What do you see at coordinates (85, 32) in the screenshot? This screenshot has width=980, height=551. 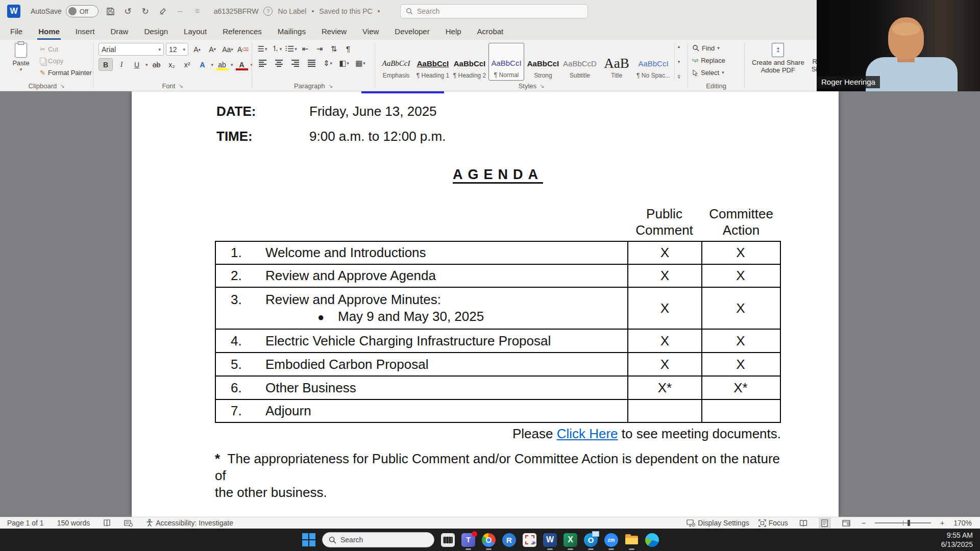 I see `tab-insert: Insert` at bounding box center [85, 32].